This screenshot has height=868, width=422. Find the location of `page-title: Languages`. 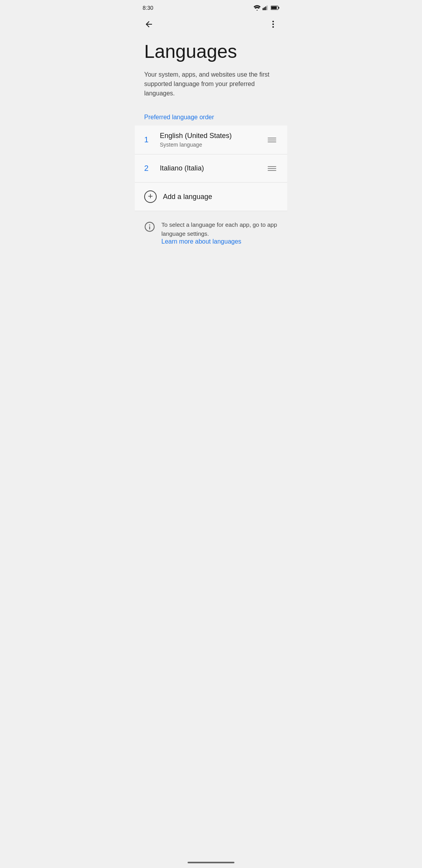

page-title: Languages is located at coordinates (211, 52).